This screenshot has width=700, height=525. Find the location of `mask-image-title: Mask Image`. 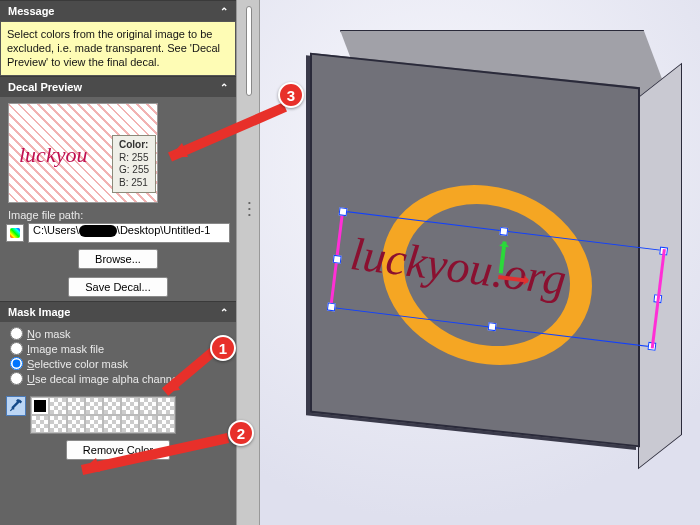

mask-image-title: Mask Image is located at coordinates (39, 312).